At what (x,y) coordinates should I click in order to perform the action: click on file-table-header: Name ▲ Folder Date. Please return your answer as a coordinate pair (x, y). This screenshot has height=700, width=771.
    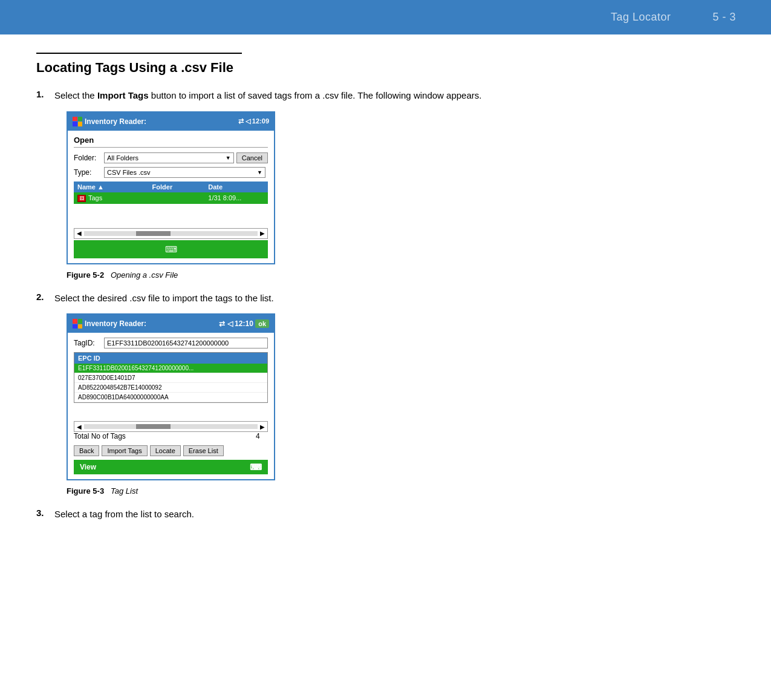
    Looking at the image, I should click on (171, 187).